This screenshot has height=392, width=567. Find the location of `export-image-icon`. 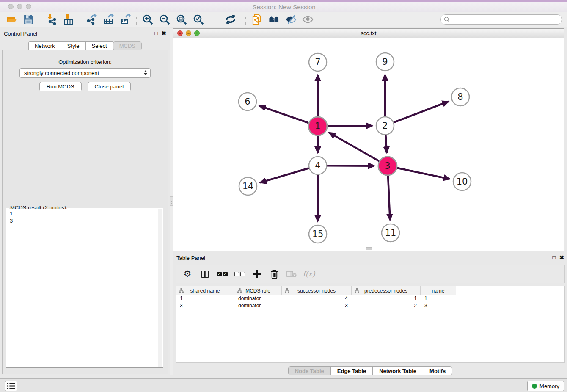

export-image-icon is located at coordinates (125, 19).